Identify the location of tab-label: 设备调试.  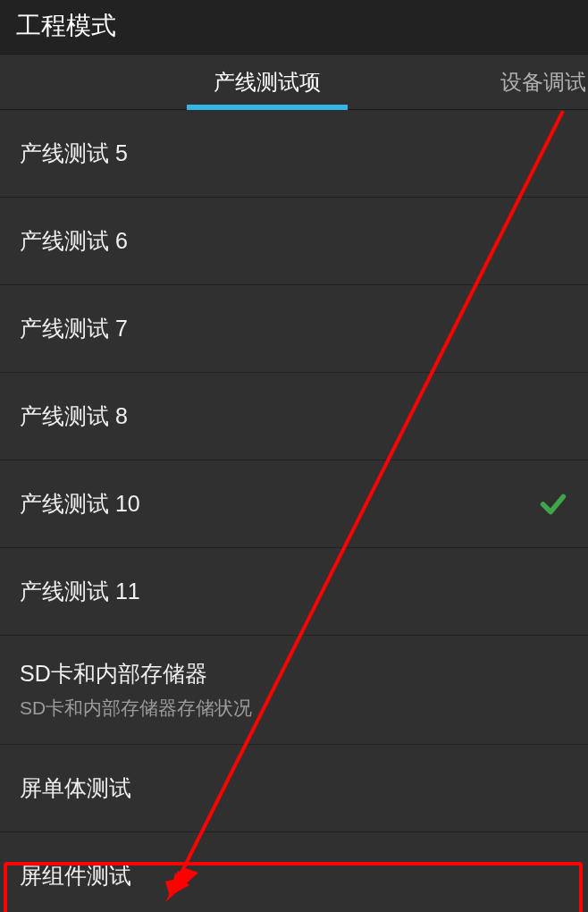
(543, 82).